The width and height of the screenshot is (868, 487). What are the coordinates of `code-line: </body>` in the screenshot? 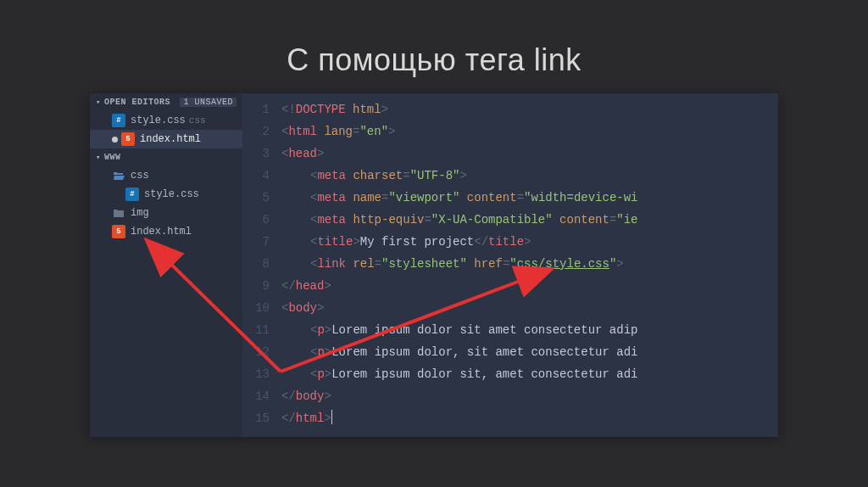 It's located at (530, 396).